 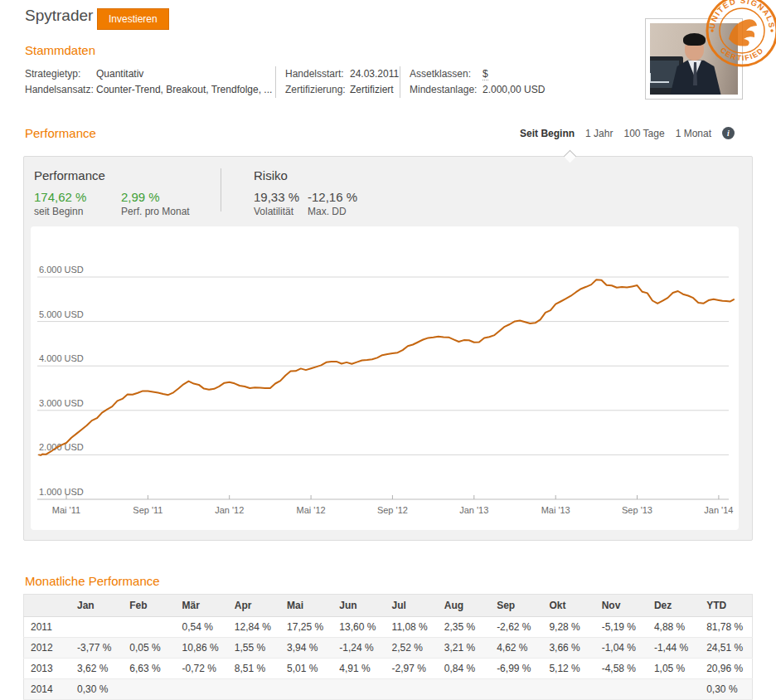 What do you see at coordinates (48, 605) in the screenshot?
I see `year-column-header` at bounding box center [48, 605].